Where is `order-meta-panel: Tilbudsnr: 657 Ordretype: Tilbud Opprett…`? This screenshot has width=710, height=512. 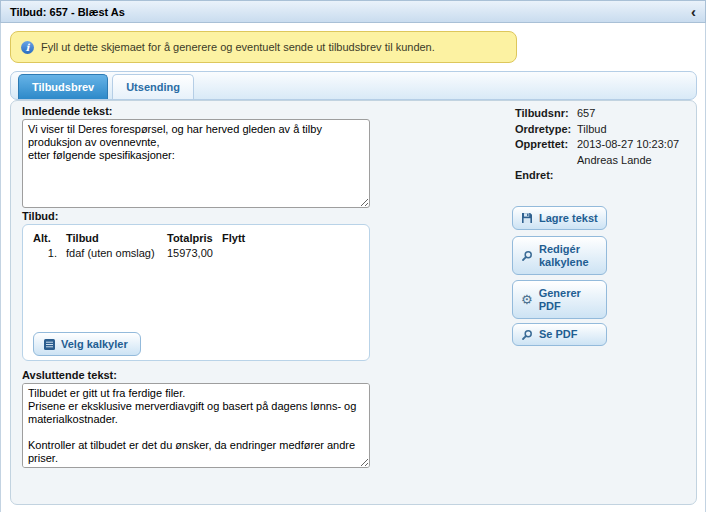
order-meta-panel: Tilbudsnr: 657 Ordretype: Tilbud Opprett… is located at coordinates (608, 145).